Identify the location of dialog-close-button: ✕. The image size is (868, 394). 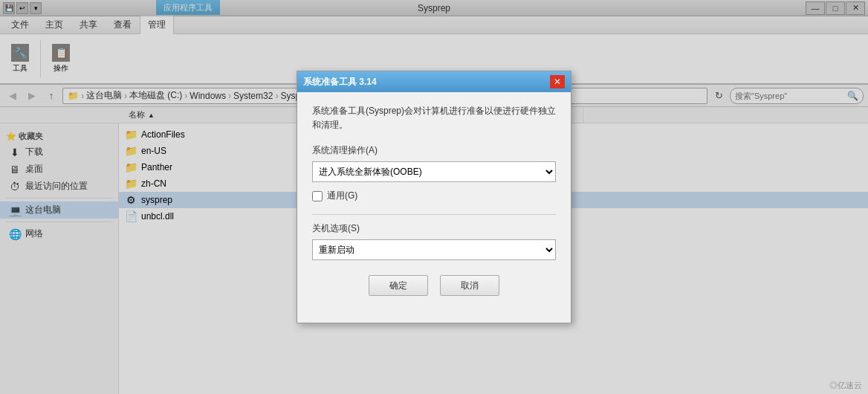
(557, 82).